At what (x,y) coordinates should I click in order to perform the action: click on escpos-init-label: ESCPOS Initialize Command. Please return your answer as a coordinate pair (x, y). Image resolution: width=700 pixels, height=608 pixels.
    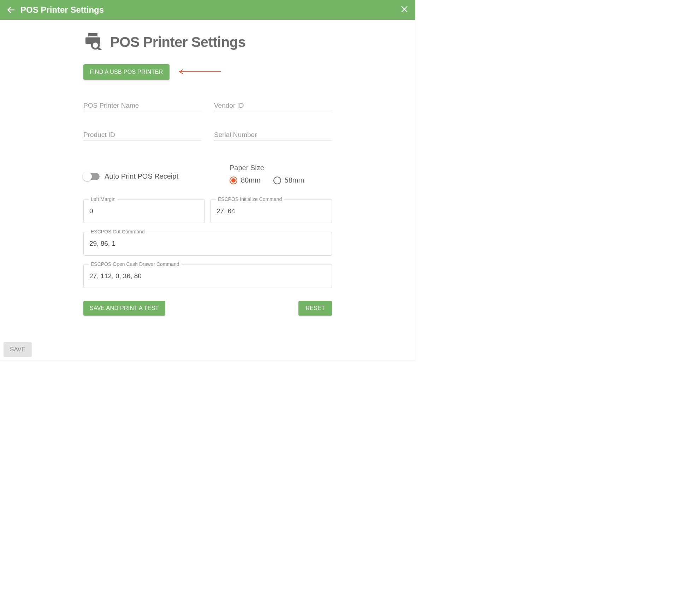
    Looking at the image, I should click on (250, 199).